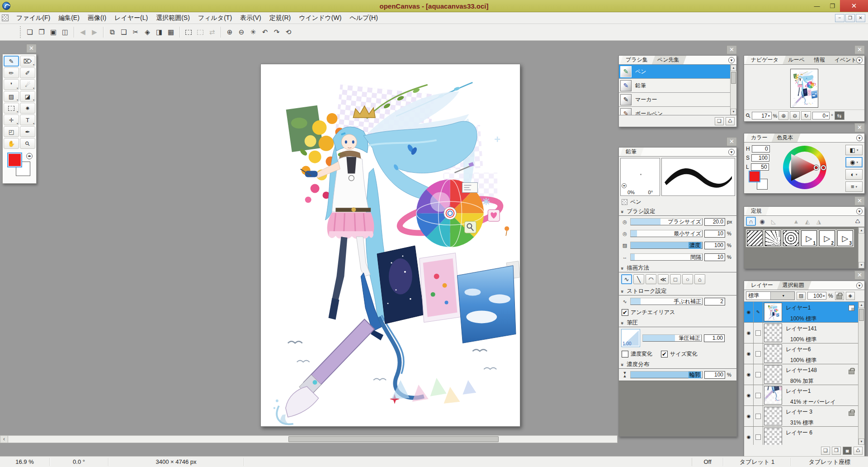 The image size is (868, 467). What do you see at coordinates (678, 375) in the screenshot?
I see `contour-slider: ▼▲ 輪郭 100 %` at bounding box center [678, 375].